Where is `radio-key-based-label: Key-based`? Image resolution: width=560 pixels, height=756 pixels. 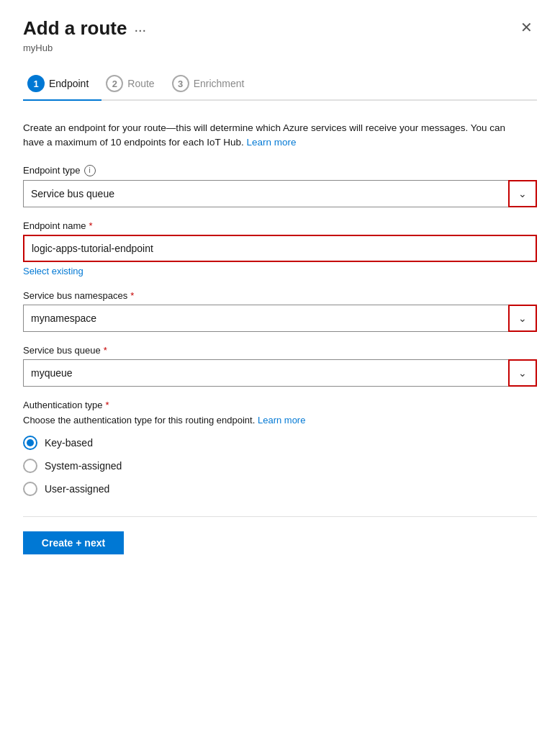 radio-key-based-label: Key-based is located at coordinates (69, 443).